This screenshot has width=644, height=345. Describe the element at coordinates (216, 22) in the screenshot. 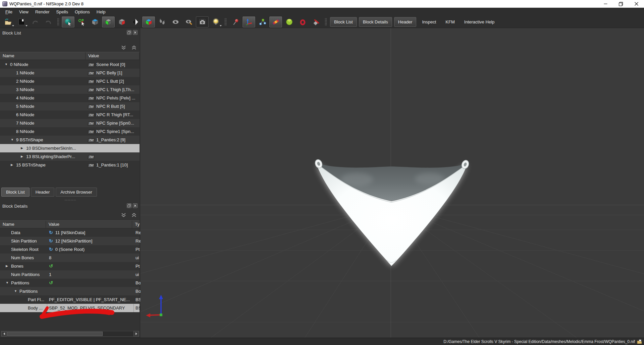

I see `lighting-bulb-button` at that location.